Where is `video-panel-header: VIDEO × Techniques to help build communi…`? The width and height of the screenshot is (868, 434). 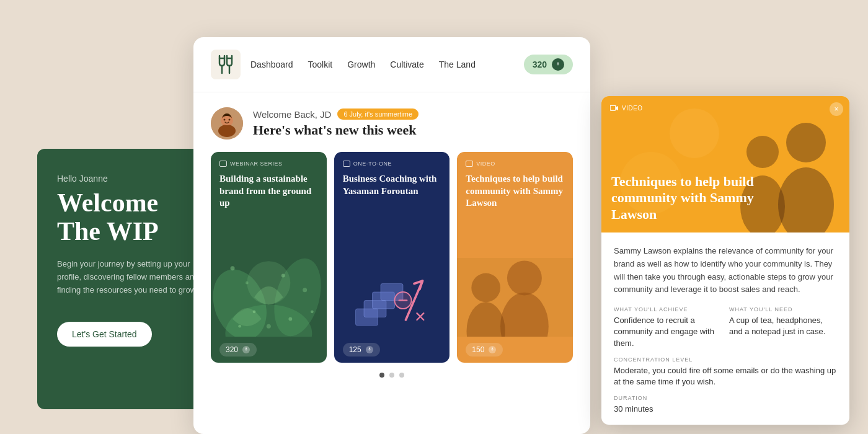
video-panel-header: VIDEO × Techniques to help build communi… is located at coordinates (725, 164).